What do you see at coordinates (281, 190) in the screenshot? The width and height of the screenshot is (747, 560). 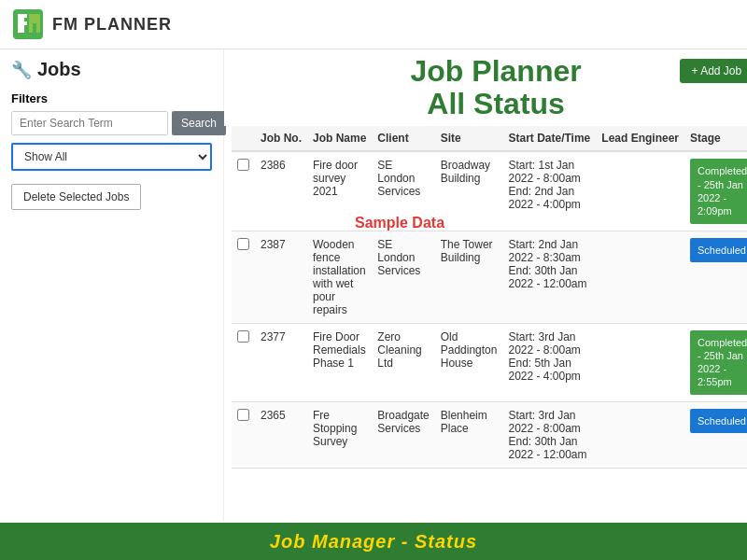 I see `row-job-no: 2386` at bounding box center [281, 190].